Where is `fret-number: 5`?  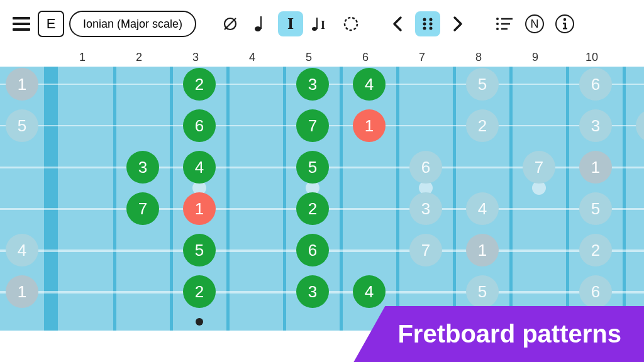 fret-number: 5 is located at coordinates (309, 58).